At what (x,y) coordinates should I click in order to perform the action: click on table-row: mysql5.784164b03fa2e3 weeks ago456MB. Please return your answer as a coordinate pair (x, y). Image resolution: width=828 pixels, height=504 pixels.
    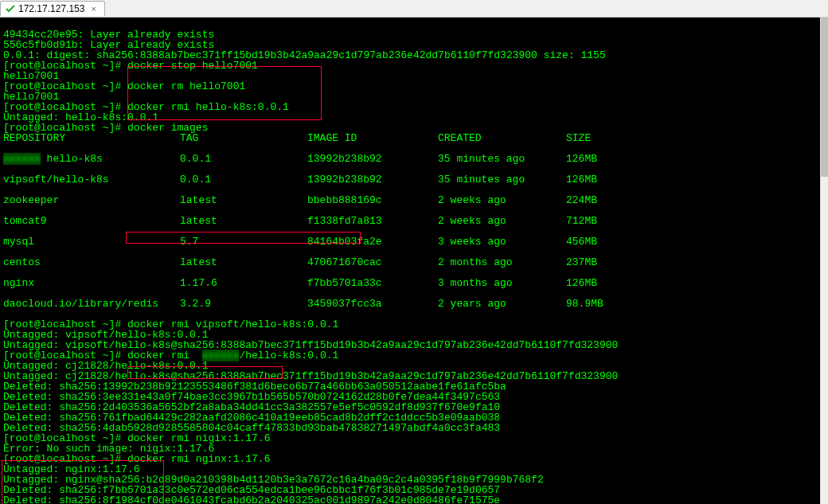
    Looking at the image, I should click on (414, 242).